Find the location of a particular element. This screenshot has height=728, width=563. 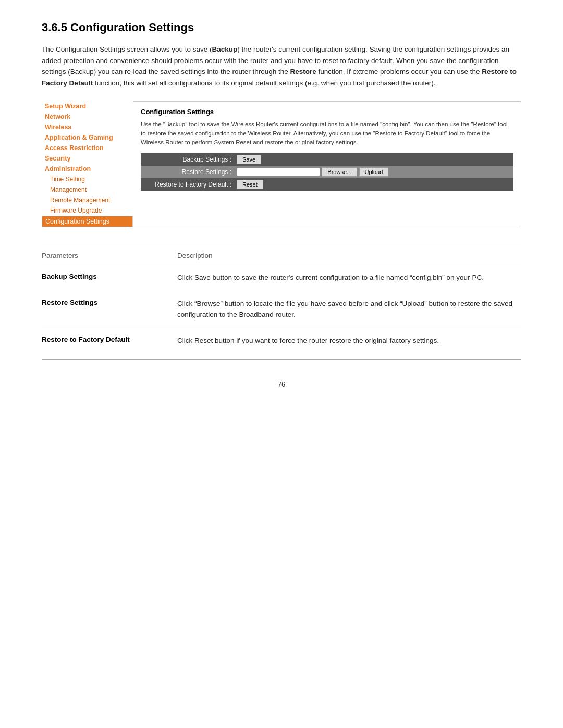

restore-settings-controls: Browse... Upload is located at coordinates (374, 172).